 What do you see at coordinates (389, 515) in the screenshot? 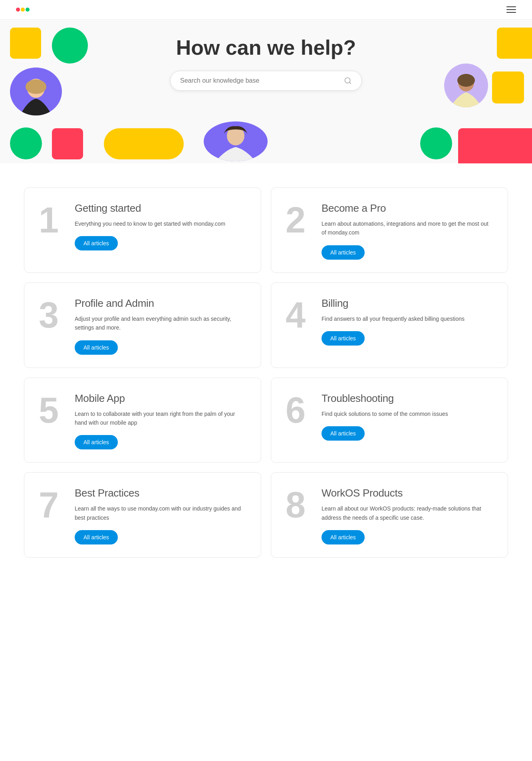
I see `card-item-8: 8 WorkOS Products Learn all about our Wo…` at bounding box center [389, 515].